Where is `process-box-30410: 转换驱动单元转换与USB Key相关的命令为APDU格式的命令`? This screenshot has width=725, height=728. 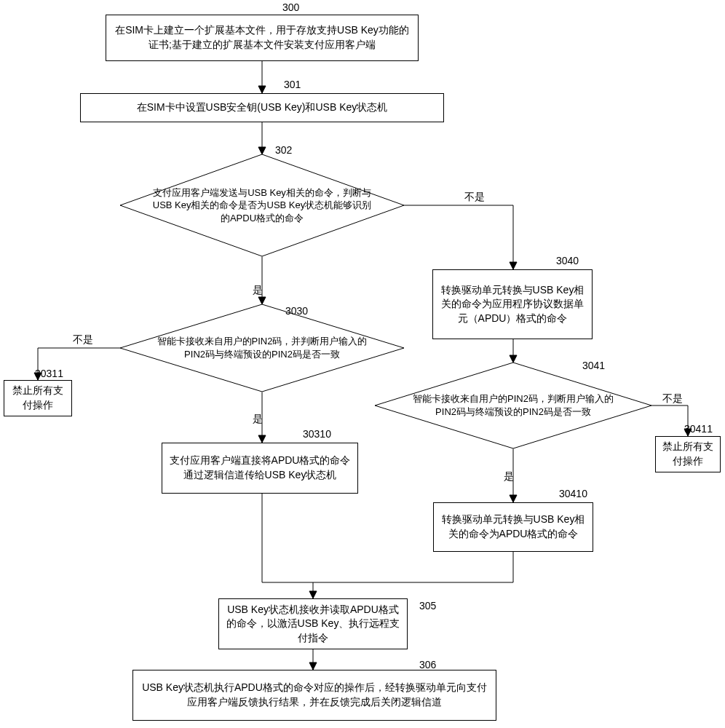
process-box-30410: 转换驱动单元转换与USB Key相关的命令为APDU格式的命令 is located at coordinates (513, 527).